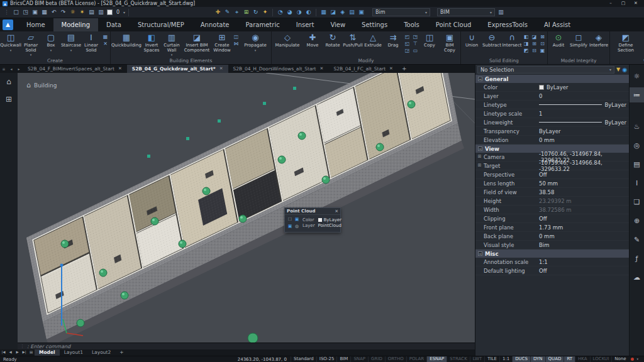  What do you see at coordinates (6, 13) in the screenshot?
I see `toolbar-grip-icon: ⋮` at bounding box center [6, 13].